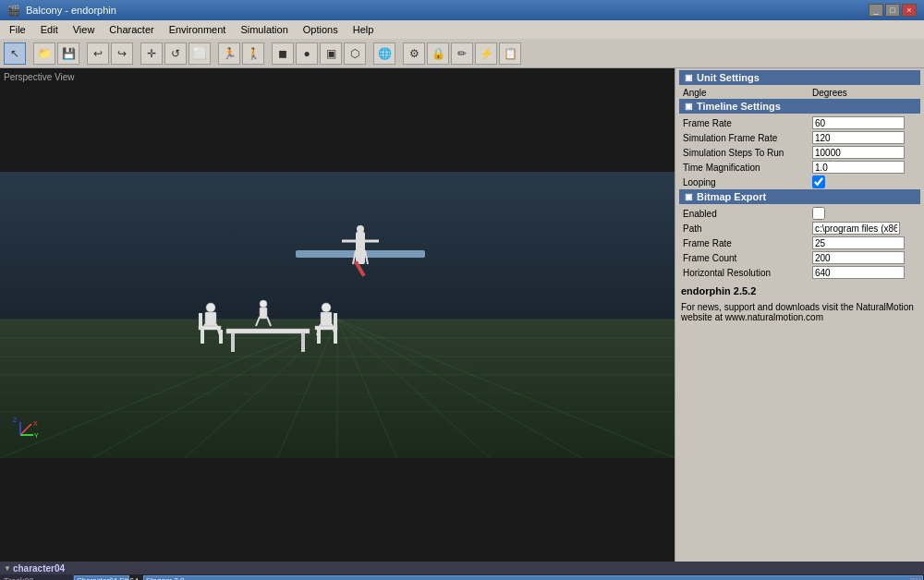  I want to click on sim-button5: 📋, so click(510, 54).